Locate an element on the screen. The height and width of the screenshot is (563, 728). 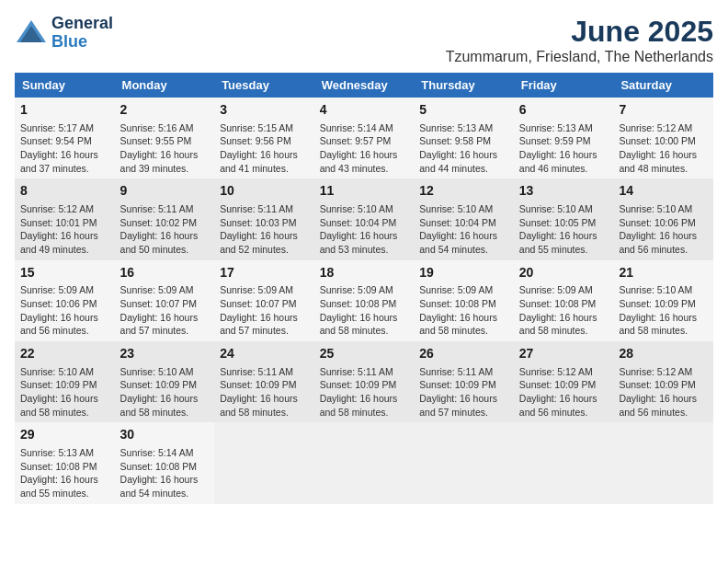
calendar-week-row: 22Sunrise: 5:10 AMSunset: 10:09 PMDaylig… is located at coordinates (364, 382).